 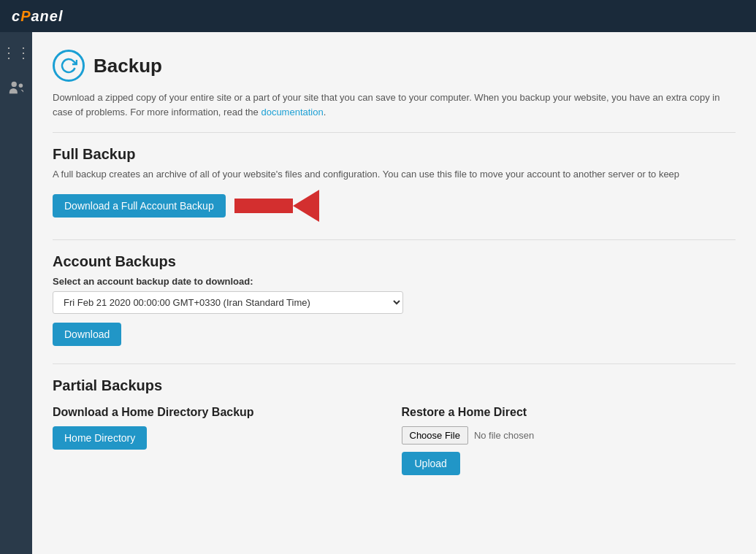 What do you see at coordinates (569, 441) in the screenshot?
I see `restore-home-dir-col: Restore a Home Direct Choose File No fil…` at bounding box center [569, 441].